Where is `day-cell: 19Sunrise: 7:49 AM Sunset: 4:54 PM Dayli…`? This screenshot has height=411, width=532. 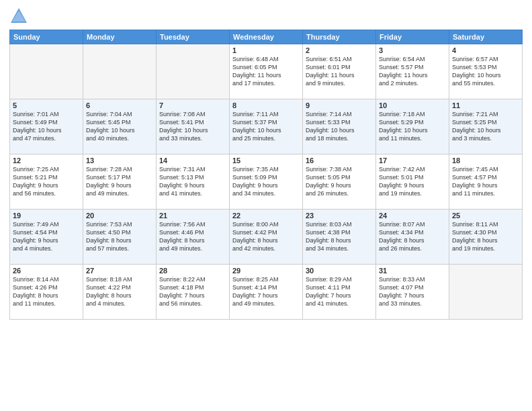 day-cell: 19Sunrise: 7:49 AM Sunset: 4:54 PM Dayli… is located at coordinates (47, 237).